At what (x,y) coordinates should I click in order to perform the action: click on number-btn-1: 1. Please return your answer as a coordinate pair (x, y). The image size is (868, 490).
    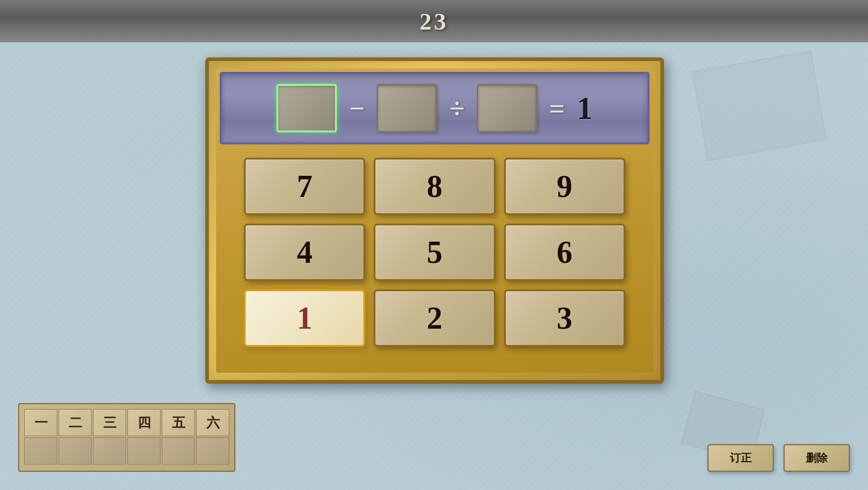
    Looking at the image, I should click on (304, 318).